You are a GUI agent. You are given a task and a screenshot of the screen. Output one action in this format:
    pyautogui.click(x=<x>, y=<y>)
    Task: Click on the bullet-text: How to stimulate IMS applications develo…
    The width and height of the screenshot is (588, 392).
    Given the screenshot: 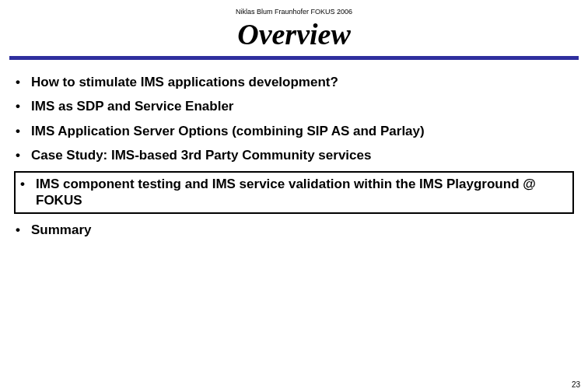 What is the action you would take?
    pyautogui.click(x=303, y=82)
    